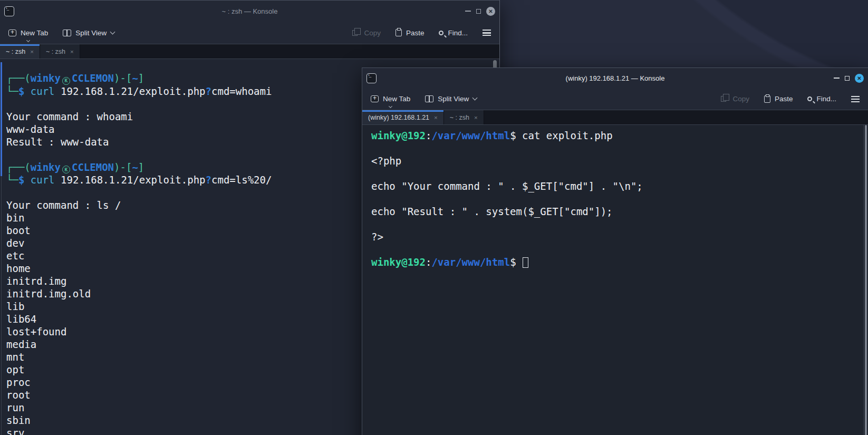 This screenshot has width=868, height=435. Describe the element at coordinates (616, 186) in the screenshot. I see `terminal-line: echo "Your command : " . $_GET["cmd"] . …` at that location.